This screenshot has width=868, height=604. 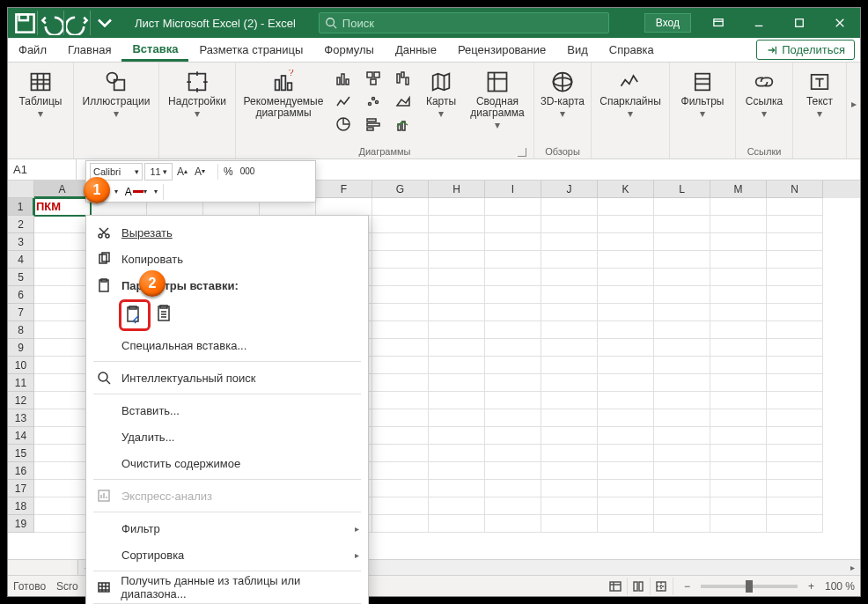 What do you see at coordinates (21, 225) in the screenshot?
I see `row-header: 2` at bounding box center [21, 225].